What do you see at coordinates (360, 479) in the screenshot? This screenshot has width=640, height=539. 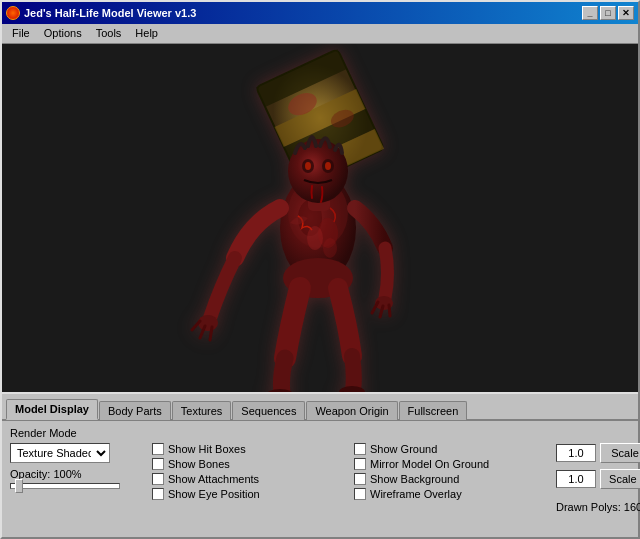 I see `show-background-checkbox` at bounding box center [360, 479].